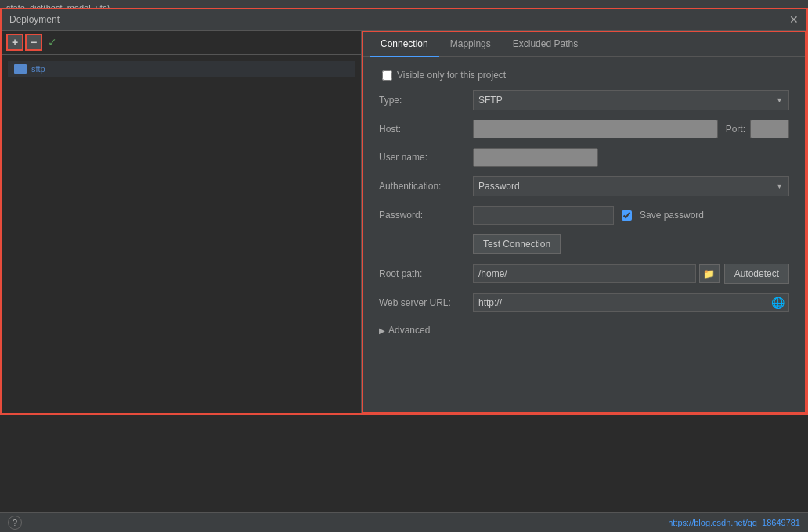 This screenshot has width=808, height=532. I want to click on server-icon, so click(20, 69).